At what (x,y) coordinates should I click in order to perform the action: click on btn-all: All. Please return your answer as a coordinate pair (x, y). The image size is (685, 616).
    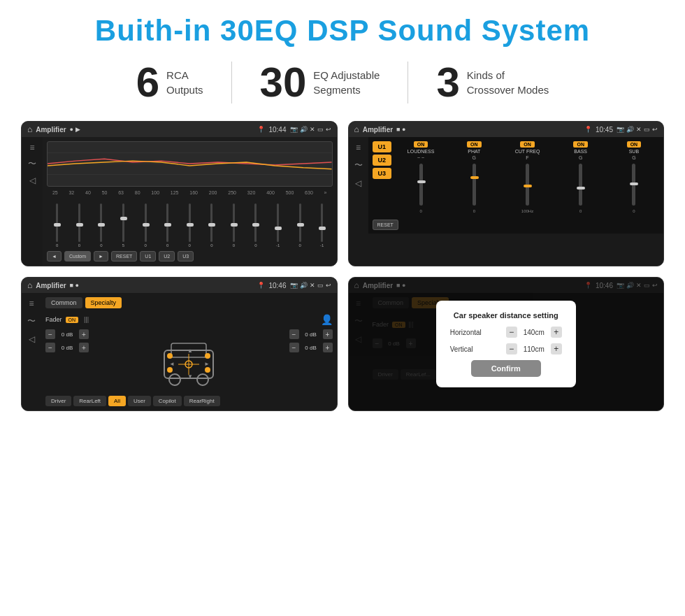
    Looking at the image, I should click on (117, 401).